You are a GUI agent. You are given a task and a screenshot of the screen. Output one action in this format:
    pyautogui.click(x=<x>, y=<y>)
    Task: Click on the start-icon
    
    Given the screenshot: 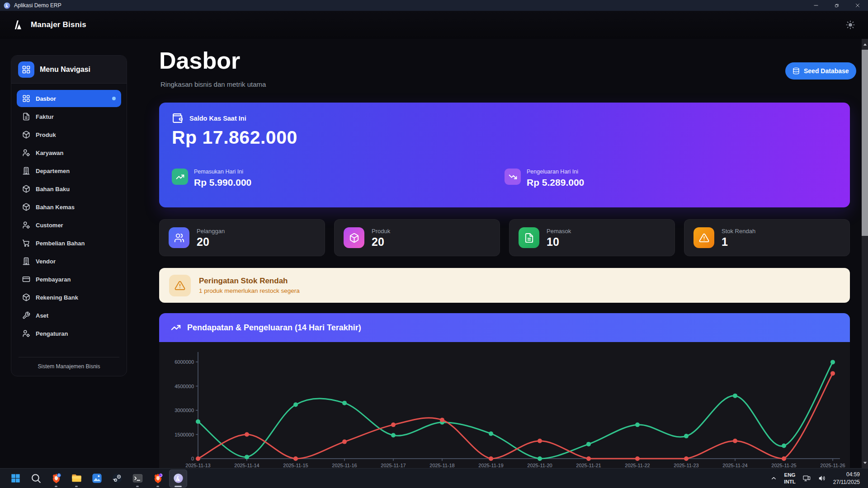 What is the action you would take?
    pyautogui.click(x=15, y=478)
    